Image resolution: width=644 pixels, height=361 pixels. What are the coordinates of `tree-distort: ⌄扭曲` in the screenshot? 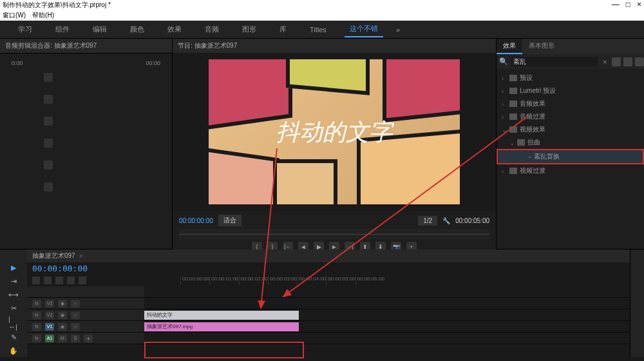 It's located at (571, 142).